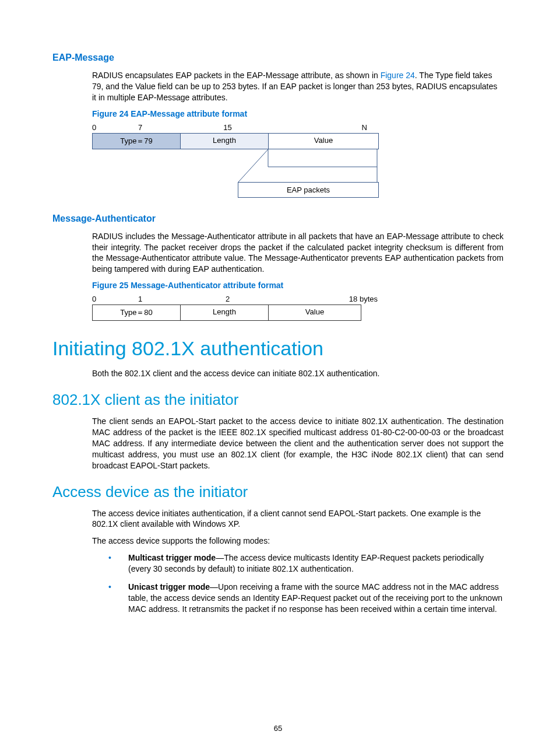 The height and width of the screenshot is (756, 556). I want to click on heading-access-device-initiator: Access device as the initiator, so click(278, 492).